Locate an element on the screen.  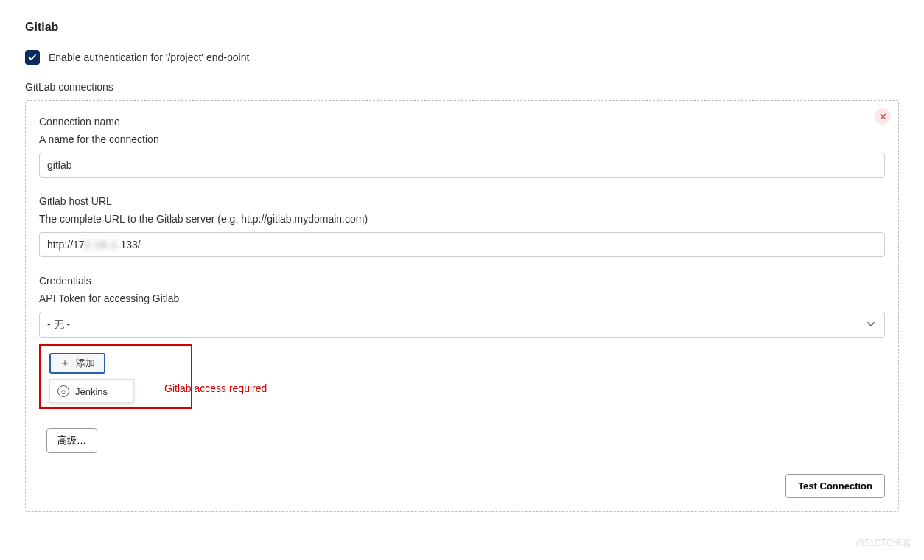
add-credentials-dropdown: ☺ Jenkins is located at coordinates (91, 391).